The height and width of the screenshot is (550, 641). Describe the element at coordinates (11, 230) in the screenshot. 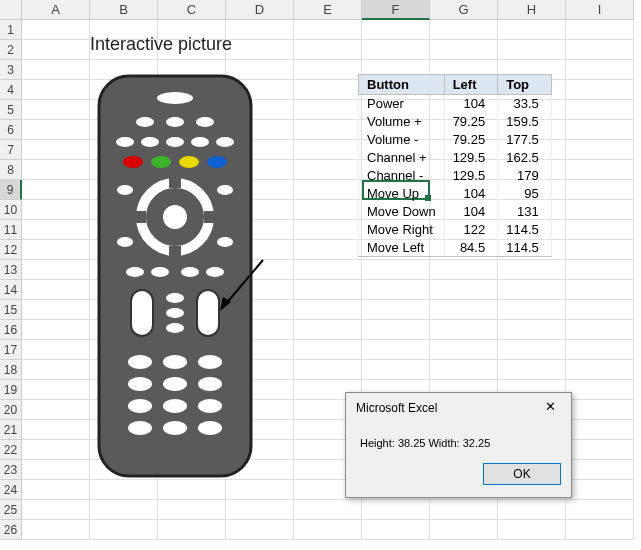

I see `row-header-11: 11` at that location.